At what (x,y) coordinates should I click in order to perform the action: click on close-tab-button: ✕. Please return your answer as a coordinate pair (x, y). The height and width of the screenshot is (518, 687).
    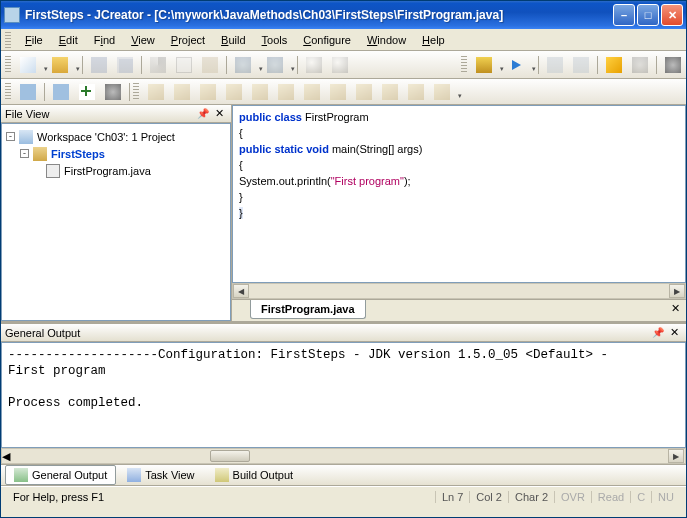
    Looking at the image, I should click on (676, 308).